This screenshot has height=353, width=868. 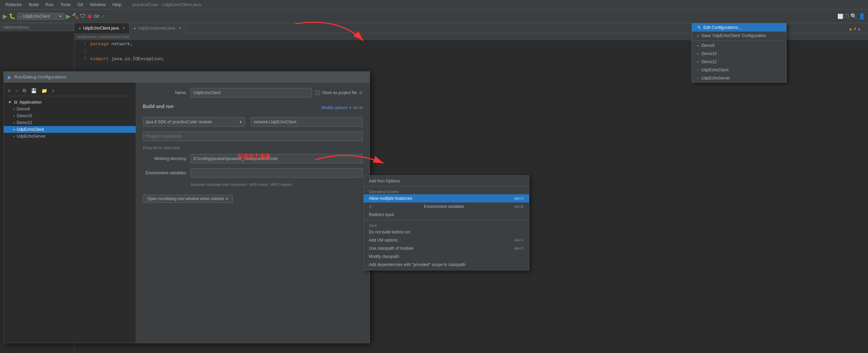 What do you see at coordinates (739, 46) in the screenshot?
I see `dropdown-item-demo9: ▪ Demo9` at bounding box center [739, 46].